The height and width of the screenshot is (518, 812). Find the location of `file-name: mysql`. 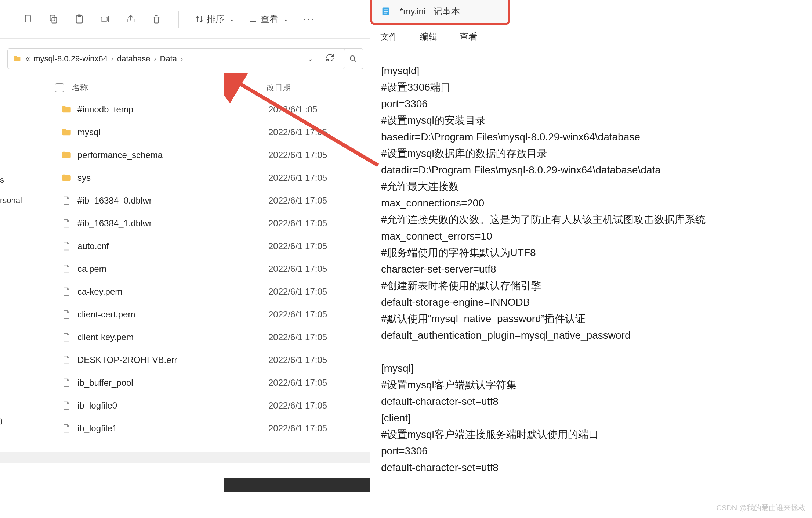

file-name: mysql is located at coordinates (173, 132).